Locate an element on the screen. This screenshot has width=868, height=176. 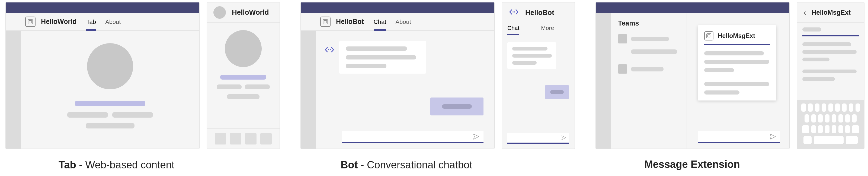
mobile-content is located at coordinates (243, 76).